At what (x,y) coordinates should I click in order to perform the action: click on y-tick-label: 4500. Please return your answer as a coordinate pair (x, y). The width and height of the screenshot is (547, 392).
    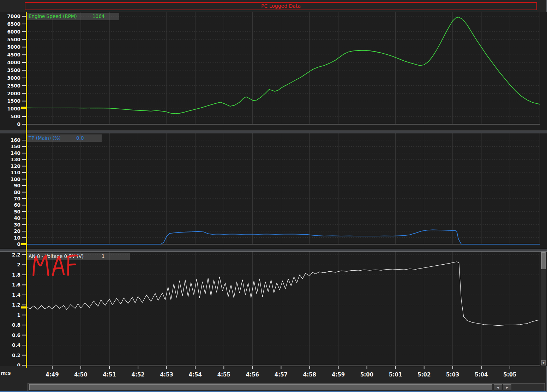
    Looking at the image, I should click on (14, 55).